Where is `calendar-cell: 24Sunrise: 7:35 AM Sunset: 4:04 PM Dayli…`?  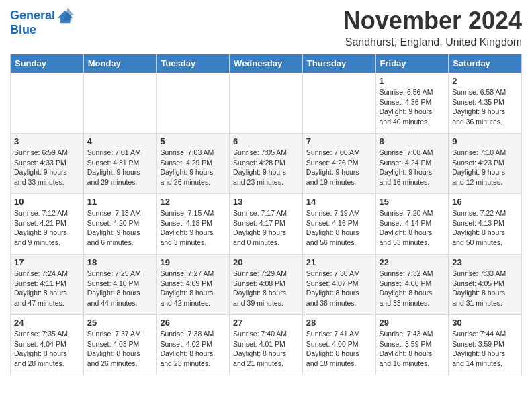
calendar-cell: 24Sunrise: 7:35 AM Sunset: 4:04 PM Dayli… is located at coordinates (47, 345).